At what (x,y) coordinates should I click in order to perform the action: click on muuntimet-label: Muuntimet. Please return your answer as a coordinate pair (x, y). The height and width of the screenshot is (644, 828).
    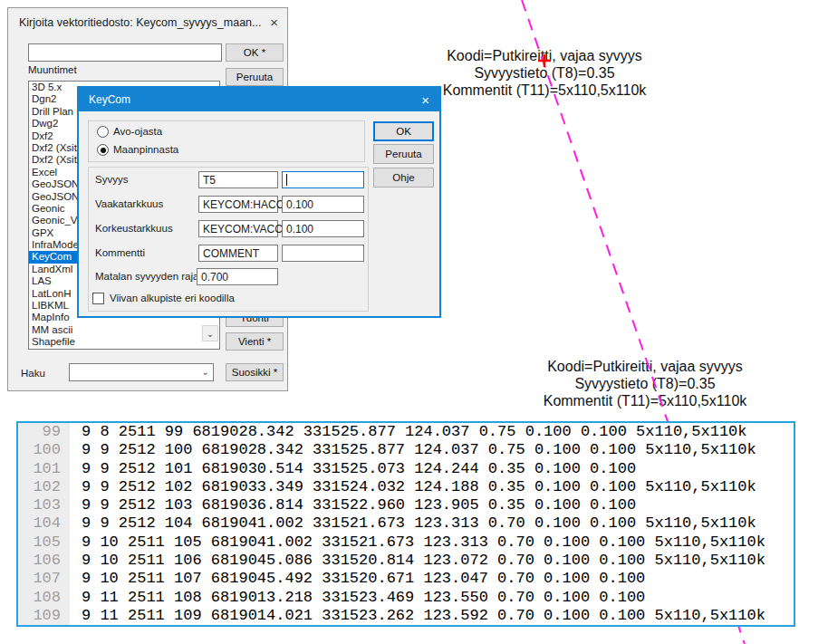
    Looking at the image, I should click on (53, 70).